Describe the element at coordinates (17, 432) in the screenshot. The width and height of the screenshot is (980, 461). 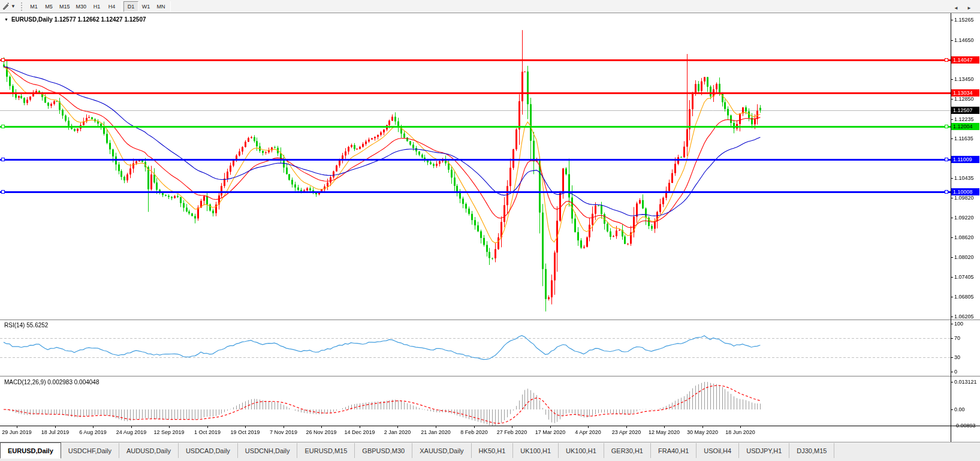
I see `date-tick-label: 29 Jun 2019` at that location.